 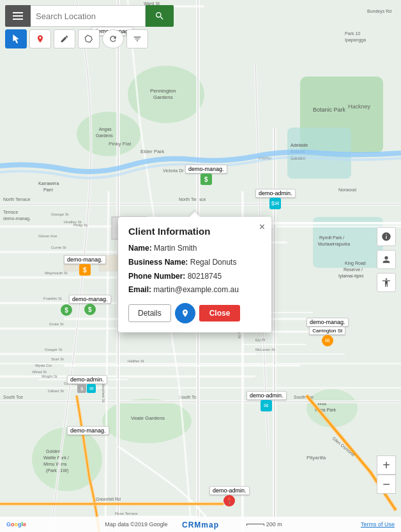 What do you see at coordinates (18, 16) in the screenshot?
I see `menu-button` at bounding box center [18, 16].